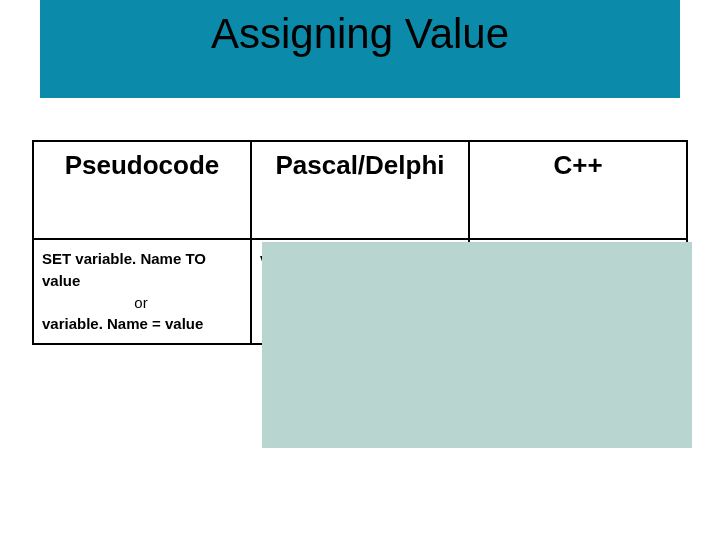 The height and width of the screenshot is (540, 720). What do you see at coordinates (143, 292) in the screenshot?
I see `cell-pseudocode: SET variable. Name TO value or variable.…` at bounding box center [143, 292].